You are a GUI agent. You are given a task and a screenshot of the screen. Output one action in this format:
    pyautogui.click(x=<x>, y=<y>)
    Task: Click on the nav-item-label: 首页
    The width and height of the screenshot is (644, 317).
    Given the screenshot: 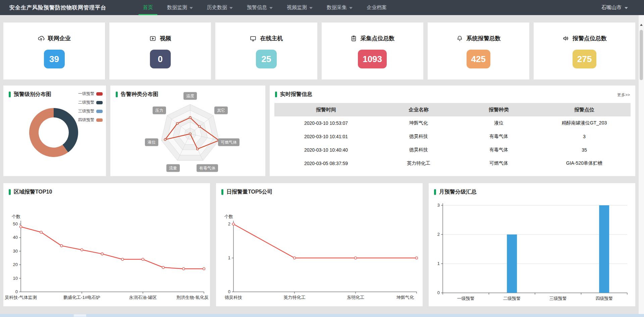 What is the action you would take?
    pyautogui.click(x=148, y=7)
    